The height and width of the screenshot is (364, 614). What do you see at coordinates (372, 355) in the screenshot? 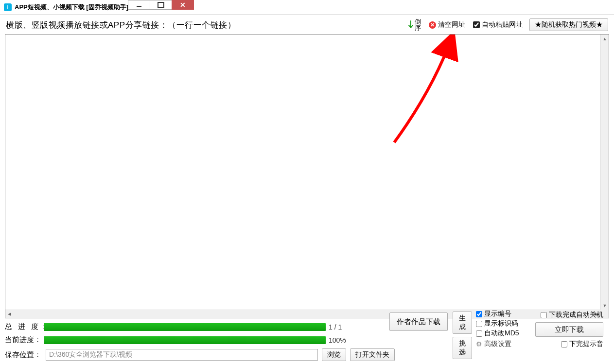
I see `open-folder-button: 打开文件夹` at bounding box center [372, 355].